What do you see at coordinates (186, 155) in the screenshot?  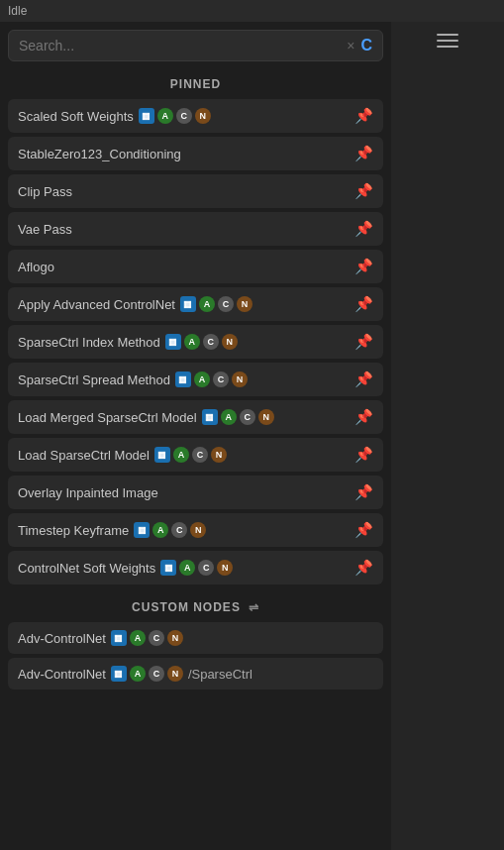 I see `node-label: StableZero123_Conditioning` at bounding box center [186, 155].